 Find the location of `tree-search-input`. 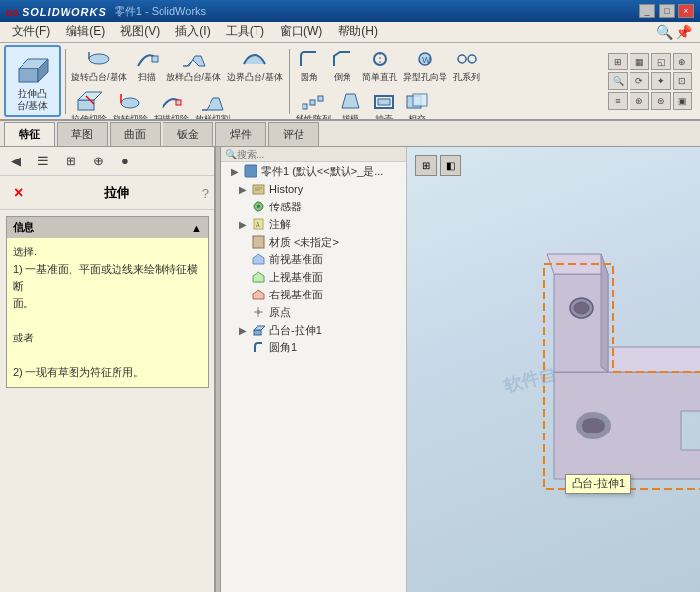

tree-search-input is located at coordinates (319, 155).